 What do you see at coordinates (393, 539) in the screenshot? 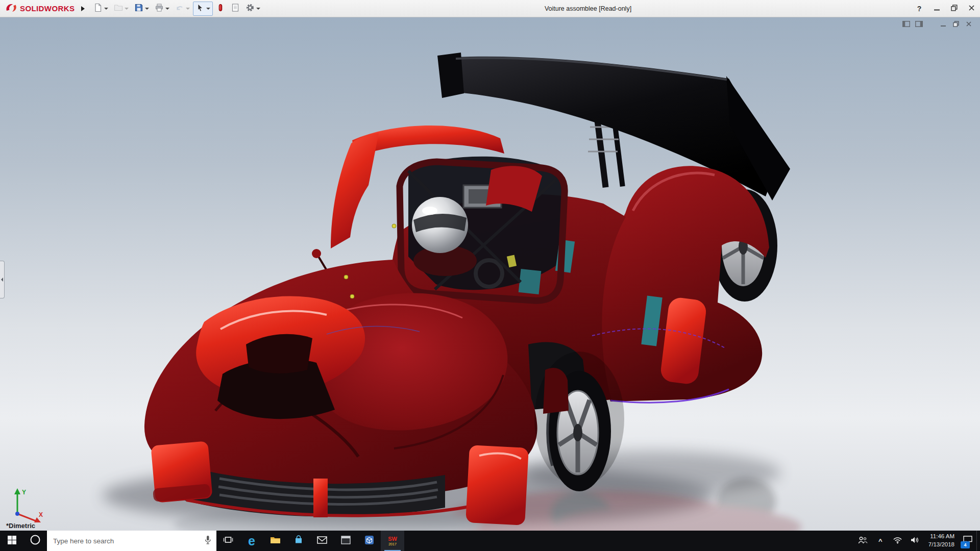
I see `solidworks-glyph: SW` at bounding box center [393, 539].